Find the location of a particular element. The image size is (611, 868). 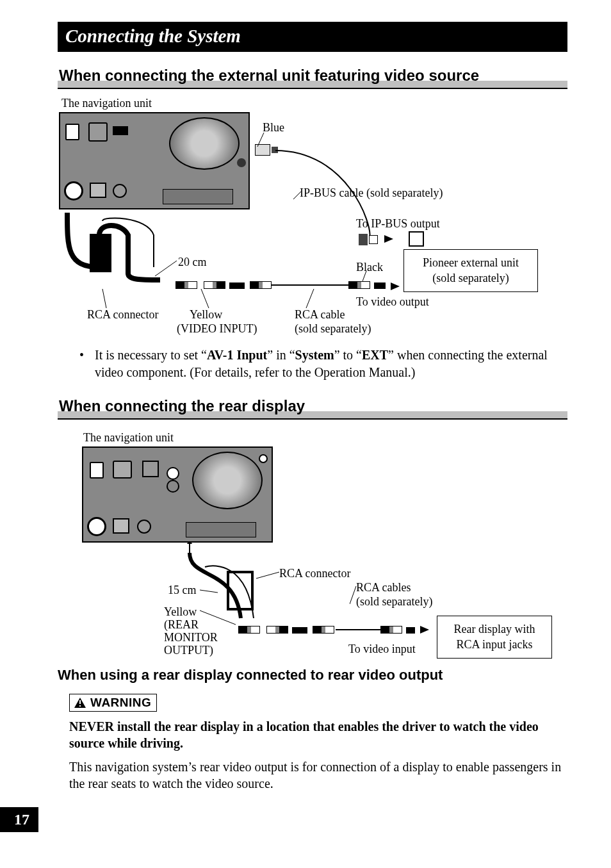

label-rca-cable: RCA cable is located at coordinates (320, 315).